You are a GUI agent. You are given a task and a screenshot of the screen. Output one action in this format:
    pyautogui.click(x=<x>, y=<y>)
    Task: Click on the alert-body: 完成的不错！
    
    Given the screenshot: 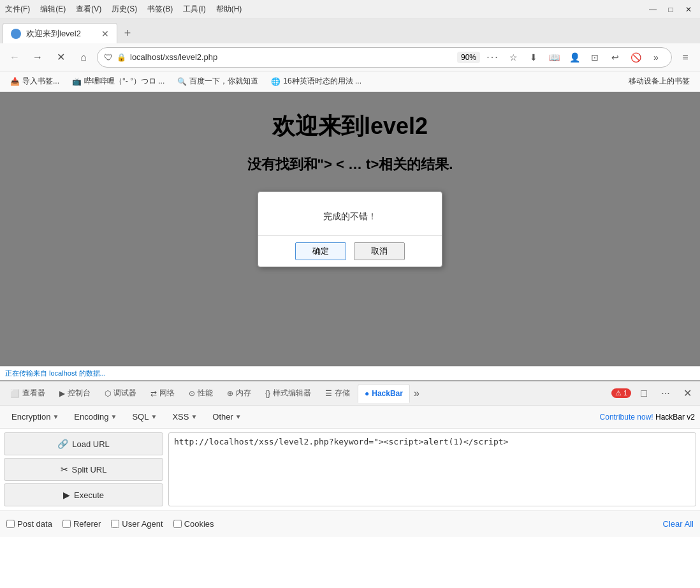 What is the action you would take?
    pyautogui.click(x=350, y=214)
    